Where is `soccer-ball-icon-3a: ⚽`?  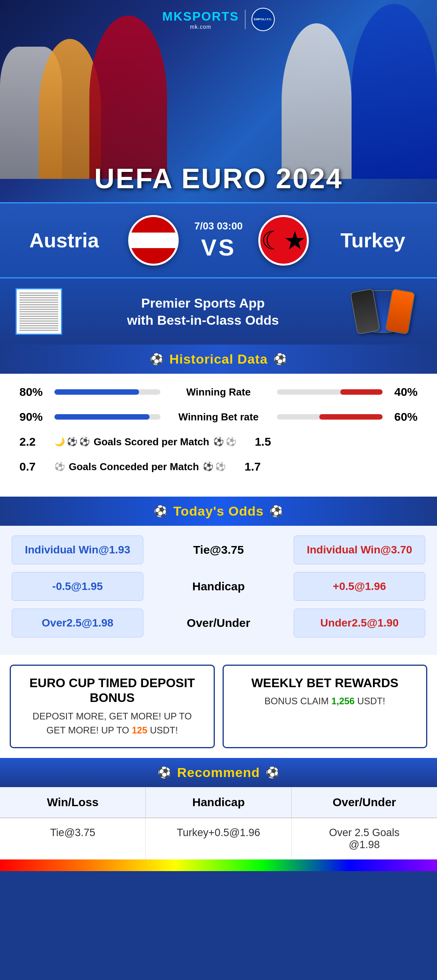
soccer-ball-icon-3a: ⚽ is located at coordinates (72, 442).